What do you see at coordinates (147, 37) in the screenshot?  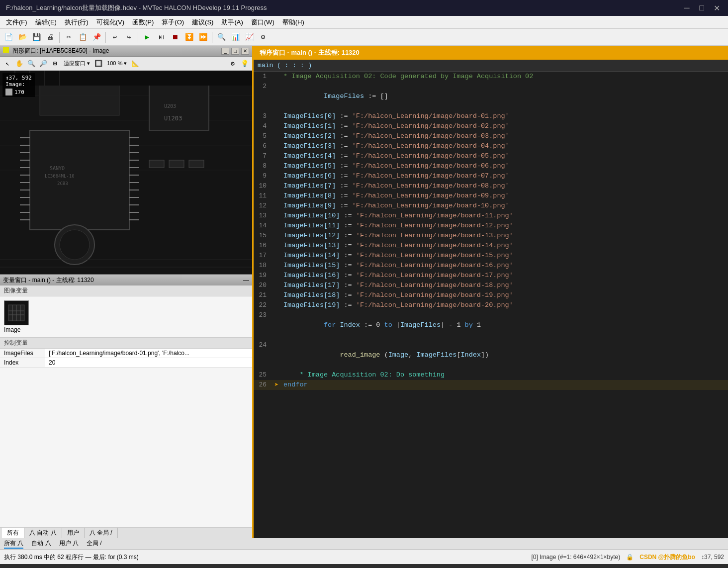 I see `toolbar-run: ▶` at bounding box center [147, 37].